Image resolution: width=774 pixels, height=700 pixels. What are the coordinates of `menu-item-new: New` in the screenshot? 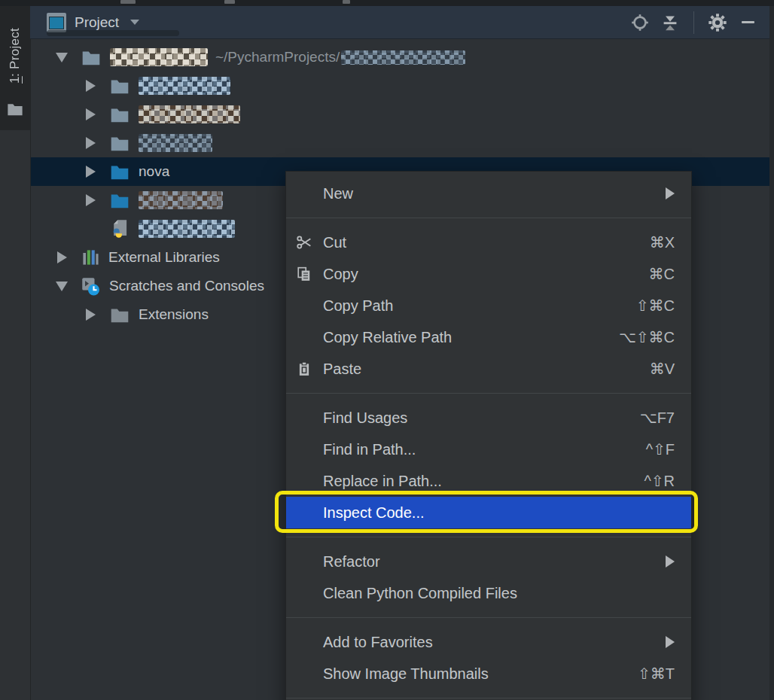 It's located at (489, 193).